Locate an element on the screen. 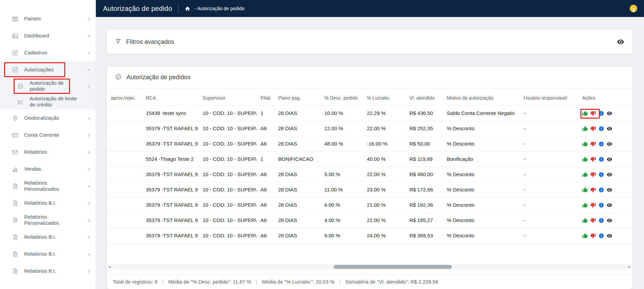  toggle-visibility-eye-icon is located at coordinates (621, 42).